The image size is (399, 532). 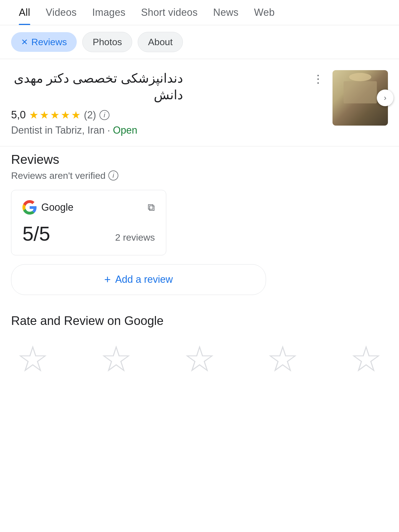 What do you see at coordinates (200, 159) in the screenshot?
I see `reviews-section-title: Reviews` at bounding box center [200, 159].